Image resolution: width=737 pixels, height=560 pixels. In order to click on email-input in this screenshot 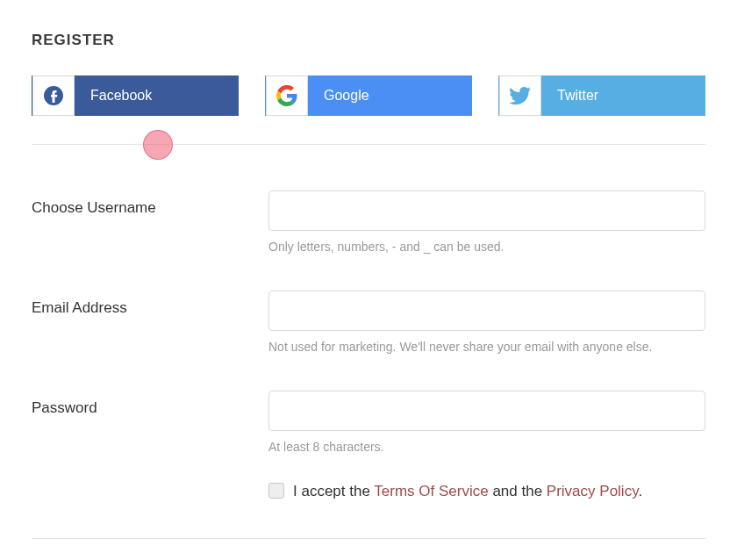, I will do `click(487, 311)`.